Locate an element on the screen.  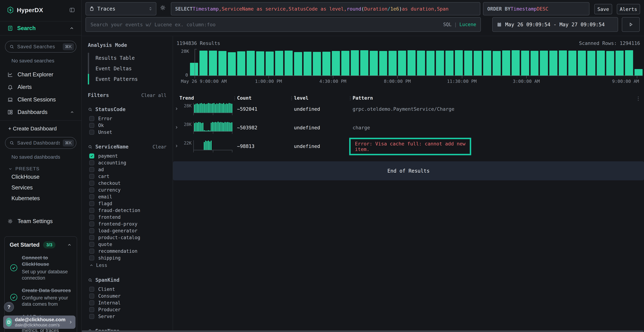
presets-toggle: PRESETS is located at coordinates (45, 169).